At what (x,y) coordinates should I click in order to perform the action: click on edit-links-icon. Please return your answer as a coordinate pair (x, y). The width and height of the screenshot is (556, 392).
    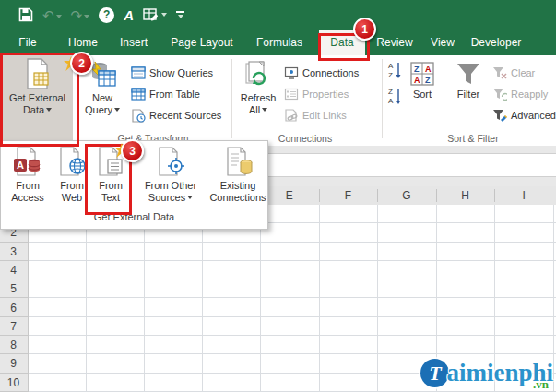
    Looking at the image, I should click on (291, 115).